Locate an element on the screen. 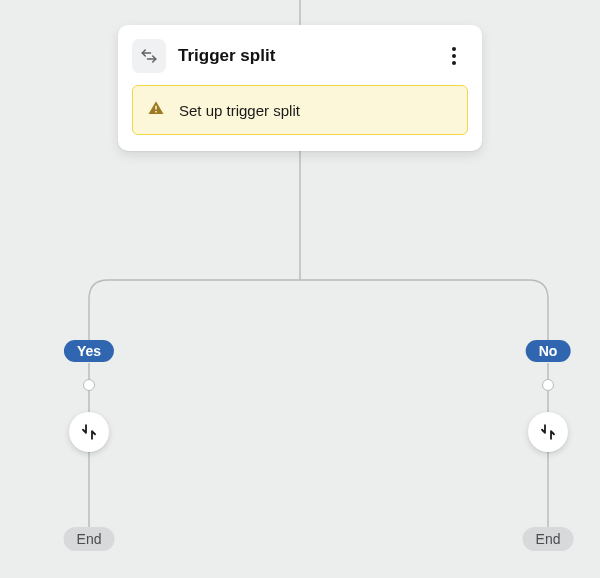 Image resolution: width=600 pixels, height=578 pixels. trigger-split-icon is located at coordinates (149, 56).